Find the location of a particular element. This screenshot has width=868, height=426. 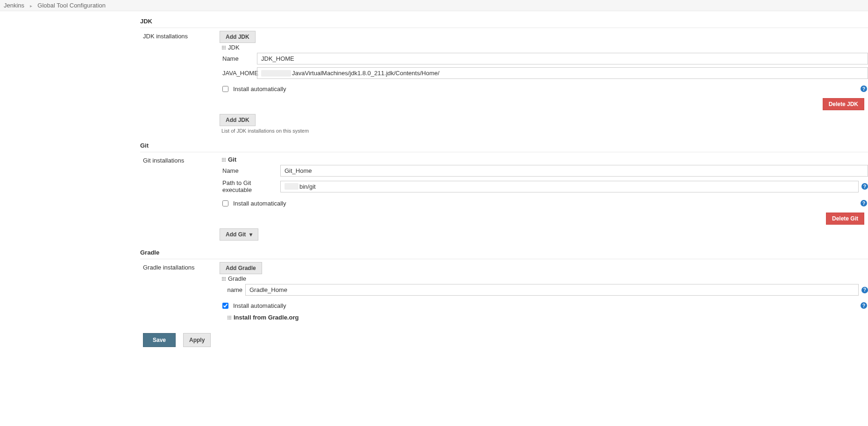

gradle-install-auto-checkbox is located at coordinates (225, 305).